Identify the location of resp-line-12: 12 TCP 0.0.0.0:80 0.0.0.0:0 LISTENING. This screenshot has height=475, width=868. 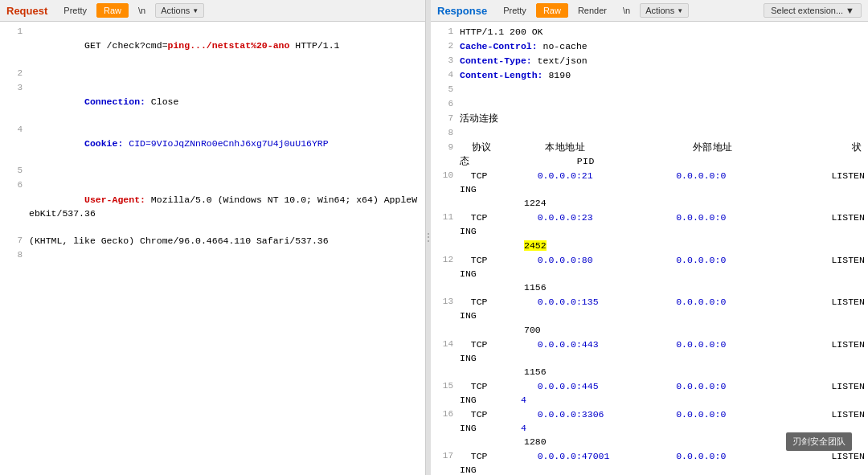
(649, 267).